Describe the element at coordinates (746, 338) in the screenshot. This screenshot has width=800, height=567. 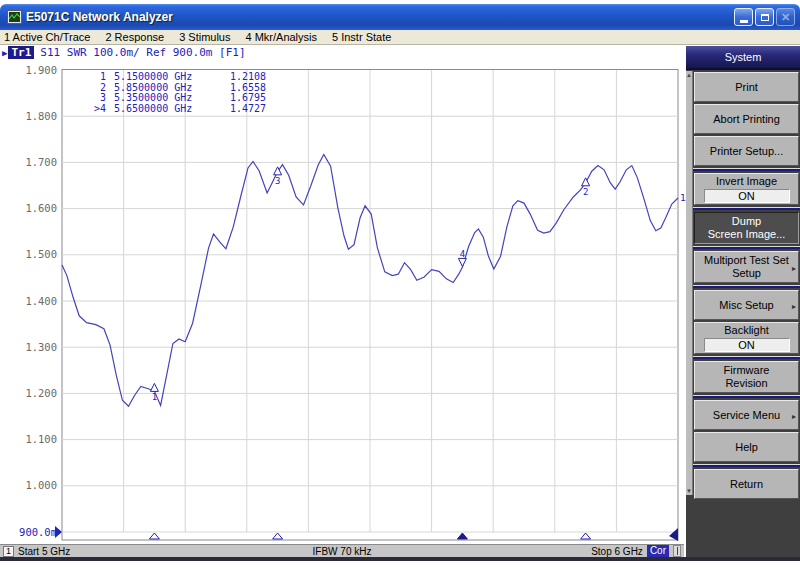
I see `softkey-backlight: BacklightON` at that location.